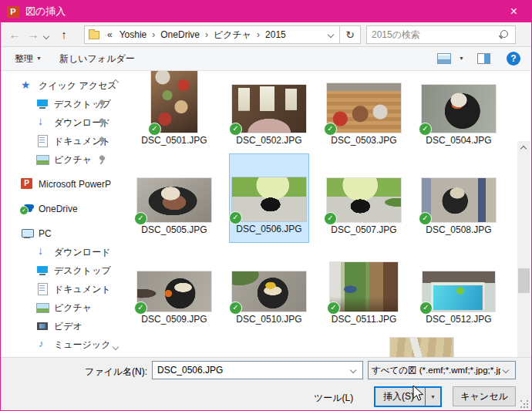 The height and width of the screenshot is (411, 532). Describe the element at coordinates (62, 234) in the screenshot. I see `sidebar-item-pc: PC` at that location.